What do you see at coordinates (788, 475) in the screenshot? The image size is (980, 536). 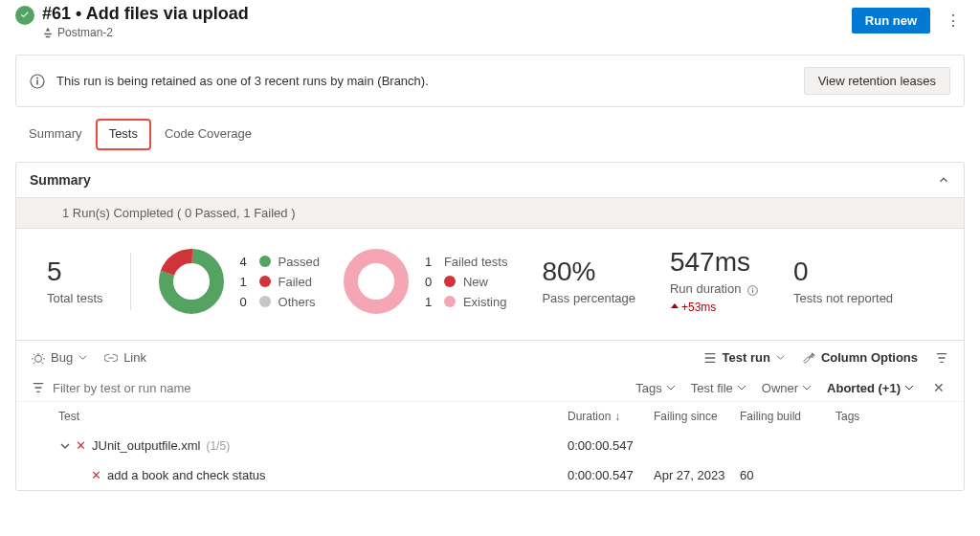 I see `cell-failing-build: 60` at bounding box center [788, 475].